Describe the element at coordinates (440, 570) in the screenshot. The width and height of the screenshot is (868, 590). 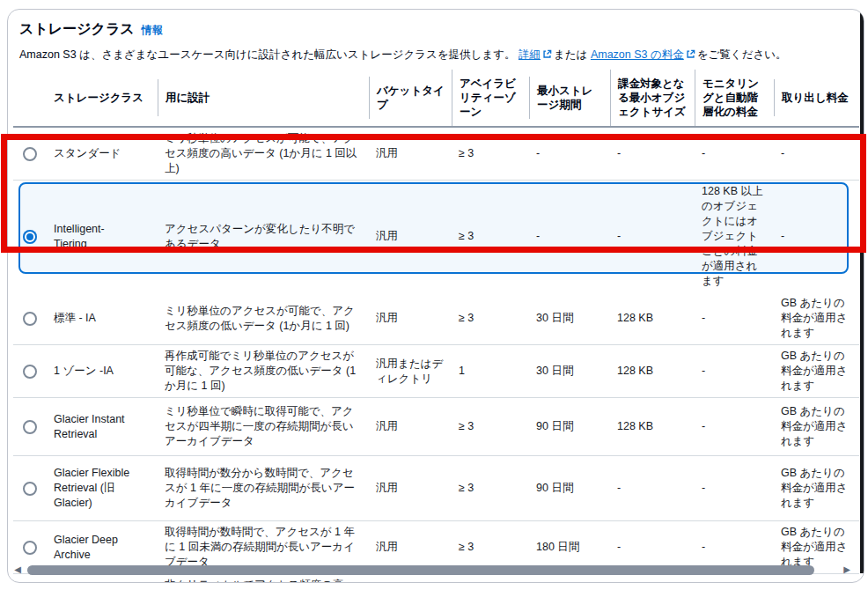
I see `scrollbar-track` at that location.